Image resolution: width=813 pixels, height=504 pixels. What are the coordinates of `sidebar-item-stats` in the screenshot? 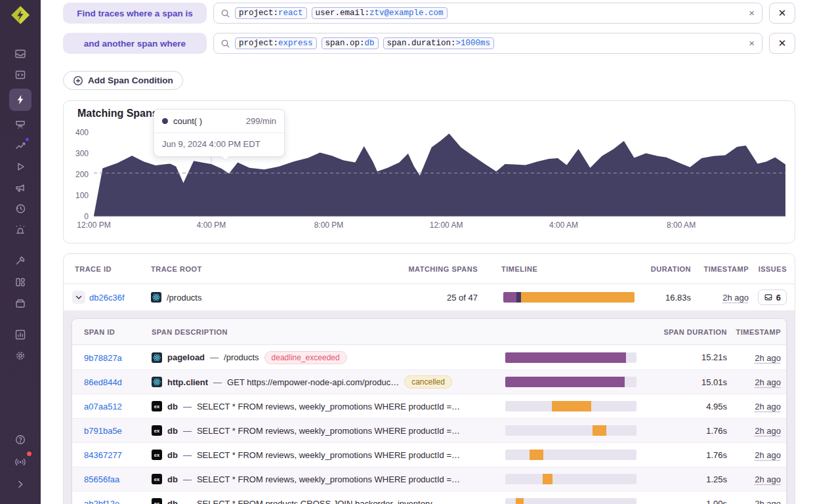 It's located at (20, 335).